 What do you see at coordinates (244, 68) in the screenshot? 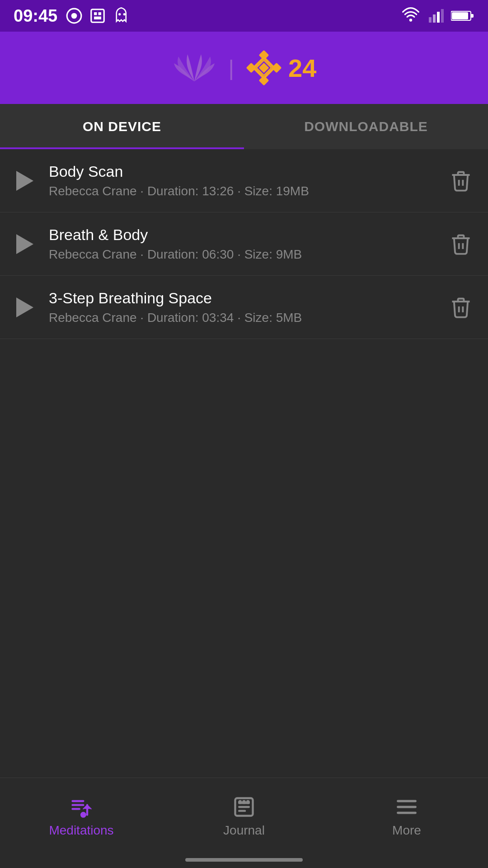
I see `header: | 24` at bounding box center [244, 68].